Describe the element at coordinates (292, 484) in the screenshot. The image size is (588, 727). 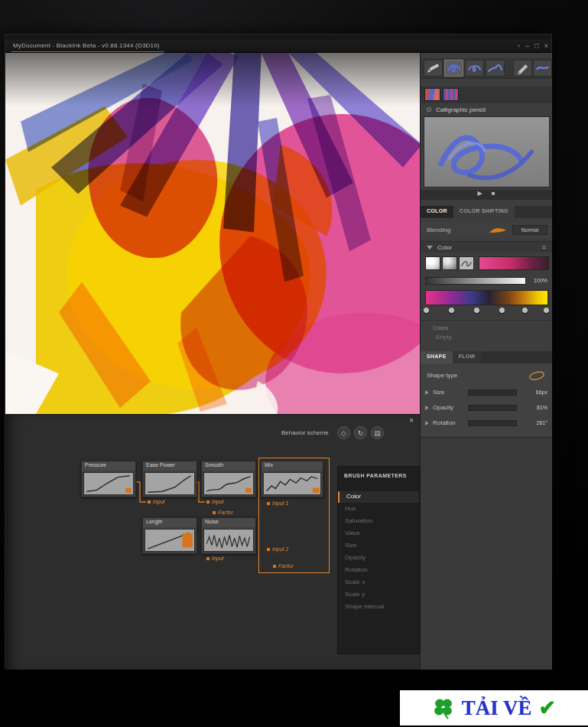
I see `mix-curve-thumbnail` at that location.